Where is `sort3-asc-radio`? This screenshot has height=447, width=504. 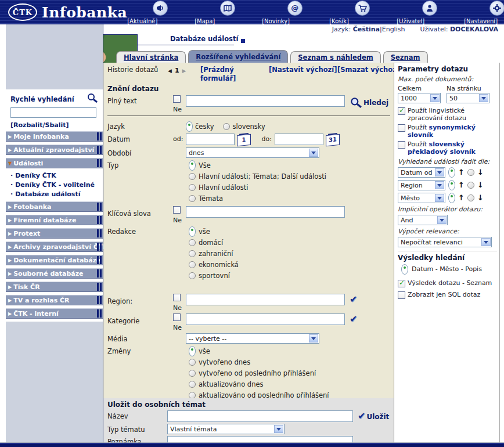 sort3-asc-radio is located at coordinates (452, 198).